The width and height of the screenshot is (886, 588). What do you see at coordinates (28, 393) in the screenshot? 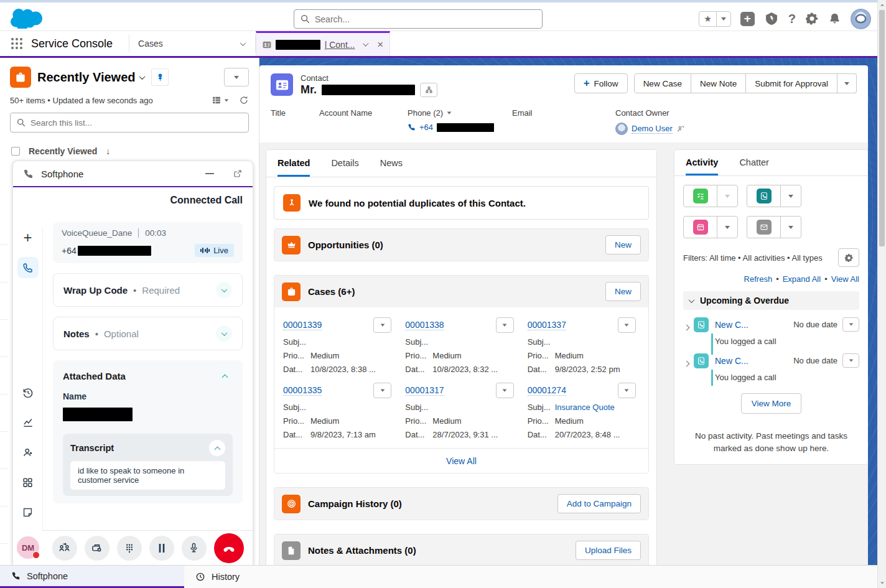
I see `call-history-icon` at bounding box center [28, 393].